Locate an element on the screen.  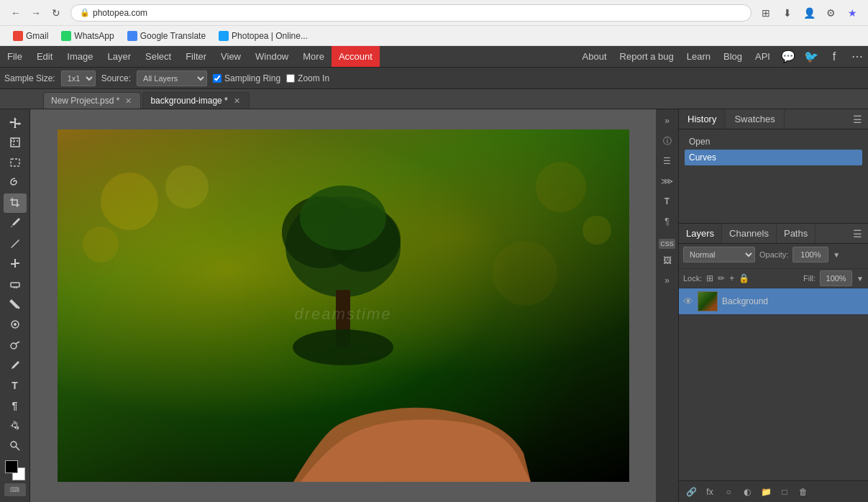
pen-tool-btn is located at coordinates (15, 365).